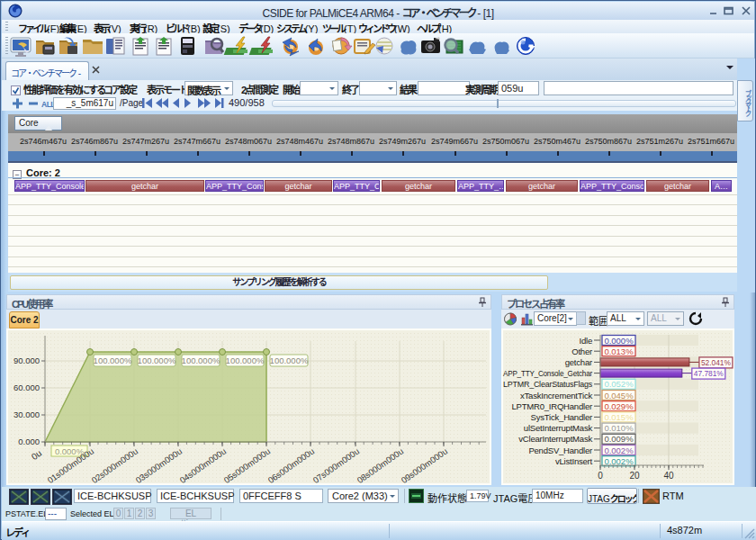  I want to click on svg-text: 0.009%, so click(619, 439).